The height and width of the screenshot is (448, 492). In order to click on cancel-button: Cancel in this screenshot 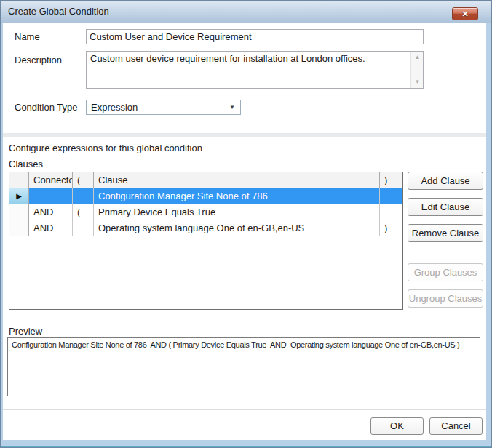, I will do `click(456, 426)`.